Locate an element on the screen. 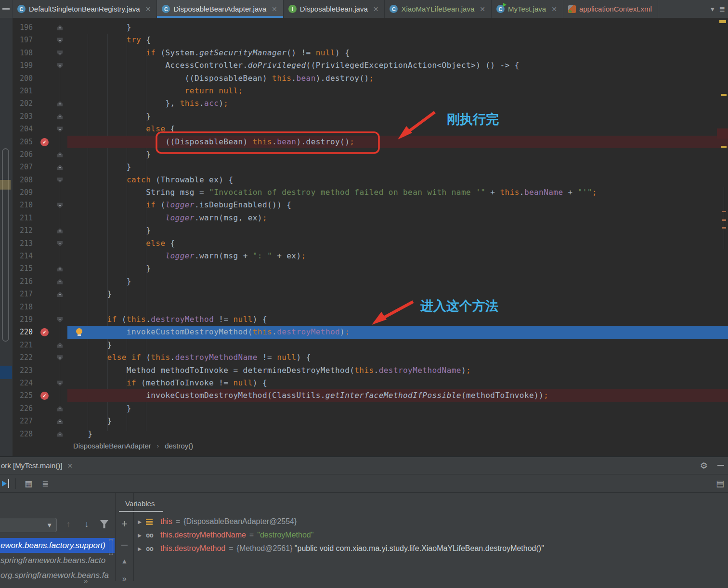 Image resolution: width=728 pixels, height=588 pixels. code-line: 223 Method methodToInvoke = determineDes… is located at coordinates (364, 371).